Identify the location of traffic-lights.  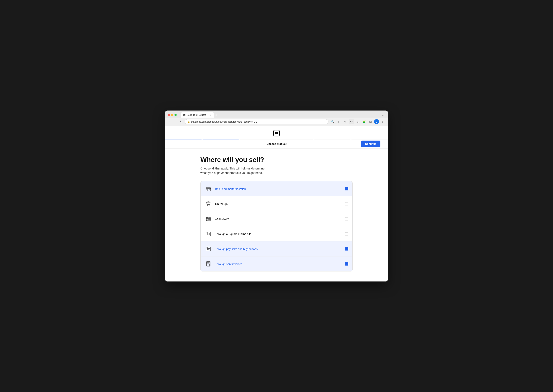
(172, 115).